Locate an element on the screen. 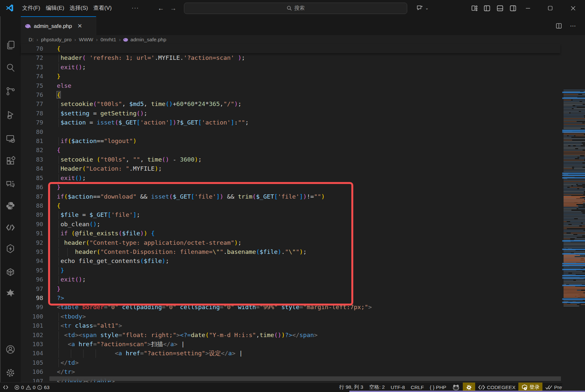  code-line-78: 78 $setting = getSetting(); is located at coordinates (303, 113).